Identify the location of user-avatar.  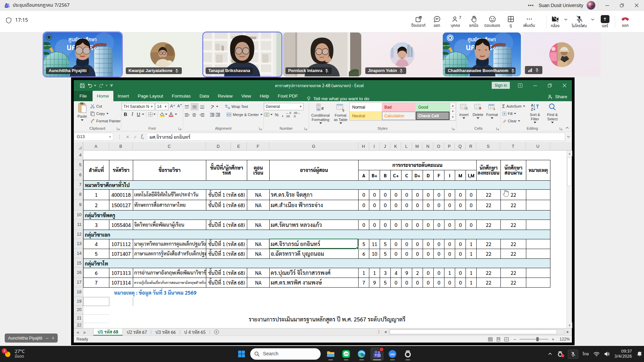
(591, 5).